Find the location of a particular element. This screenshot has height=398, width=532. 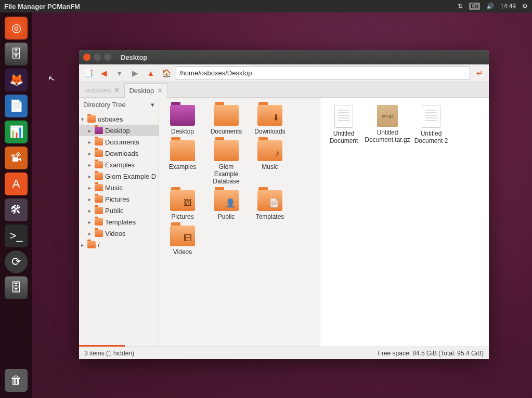

file-item-untitled-document: Untitled Document is located at coordinates (344, 125).